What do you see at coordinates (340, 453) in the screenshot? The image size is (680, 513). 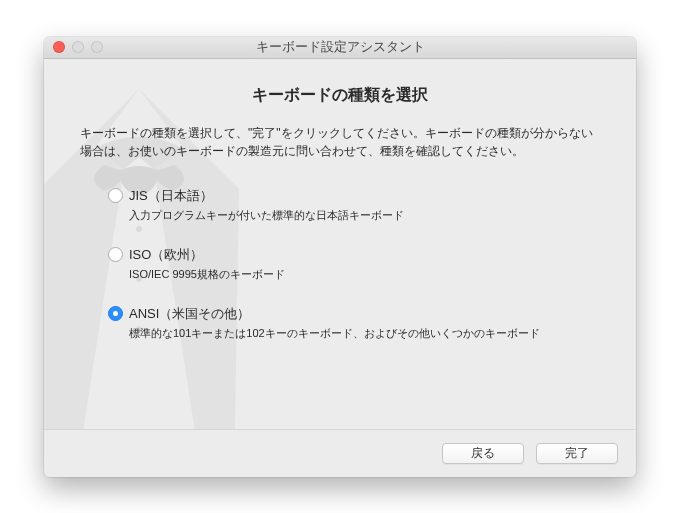 I see `footer: 戻る 完了` at bounding box center [340, 453].